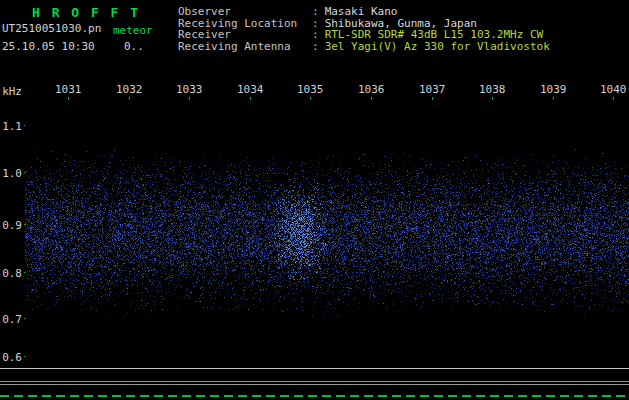  Describe the element at coordinates (314, 368) in the screenshot. I see `strip-reference-line-top` at that location.